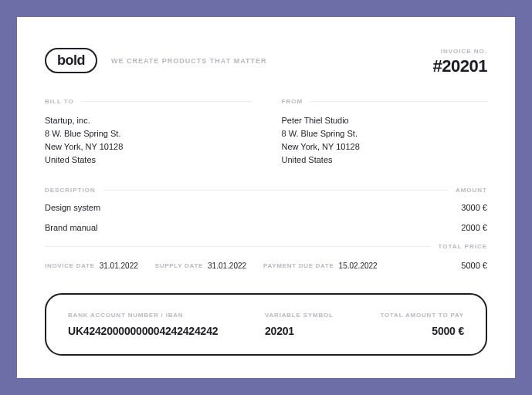 The image size is (532, 395). What do you see at coordinates (227, 265) in the screenshot?
I see `supply-date: 31.01.2022` at bounding box center [227, 265].